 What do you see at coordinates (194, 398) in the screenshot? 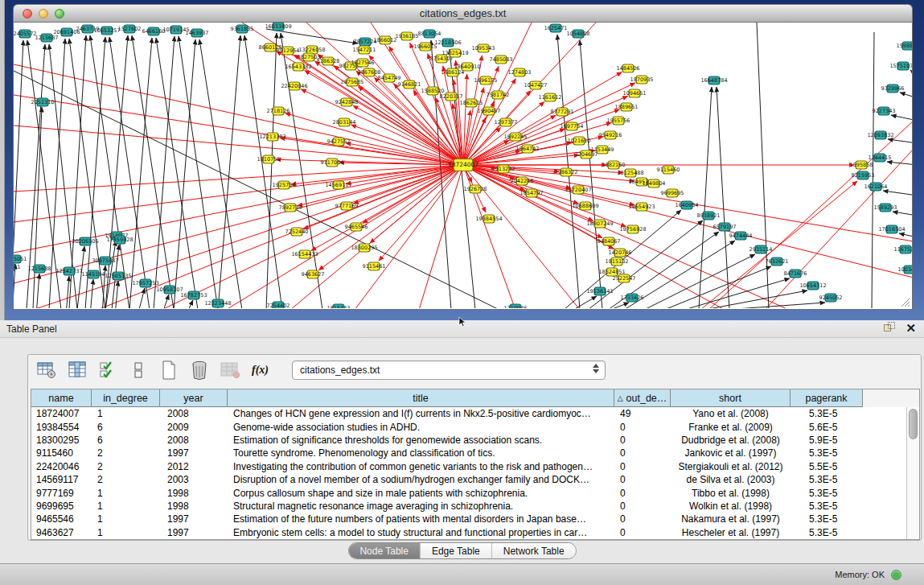
I see `column-header-year: year` at bounding box center [194, 398].